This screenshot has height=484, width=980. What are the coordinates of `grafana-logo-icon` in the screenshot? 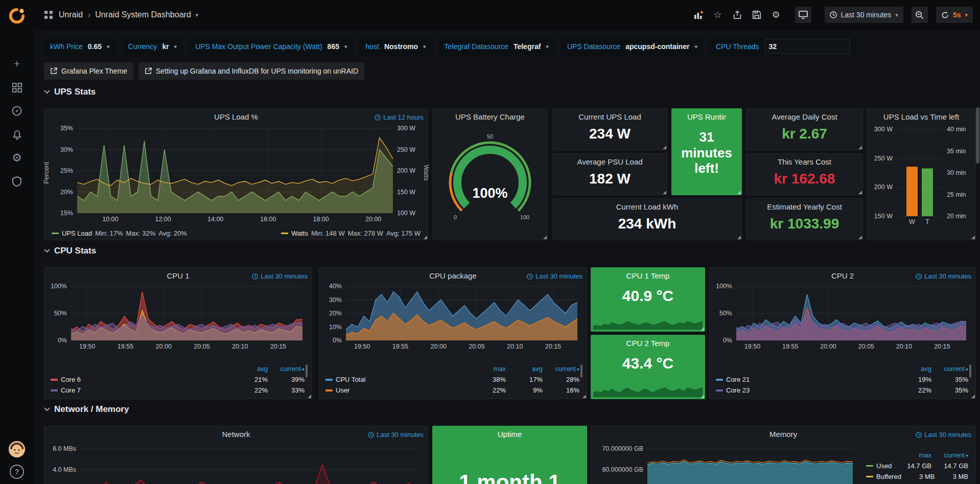 It's located at (17, 16).